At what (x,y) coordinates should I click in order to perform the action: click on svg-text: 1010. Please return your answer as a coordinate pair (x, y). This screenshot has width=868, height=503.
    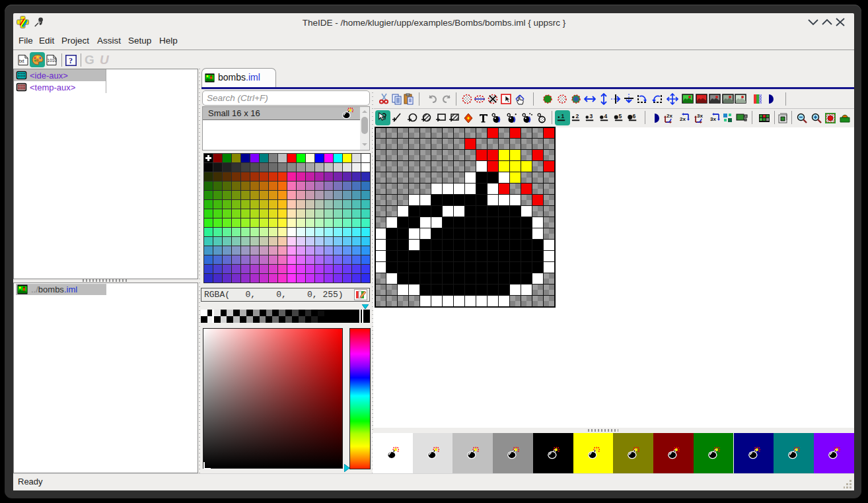
    Looking at the image, I should click on (52, 61).